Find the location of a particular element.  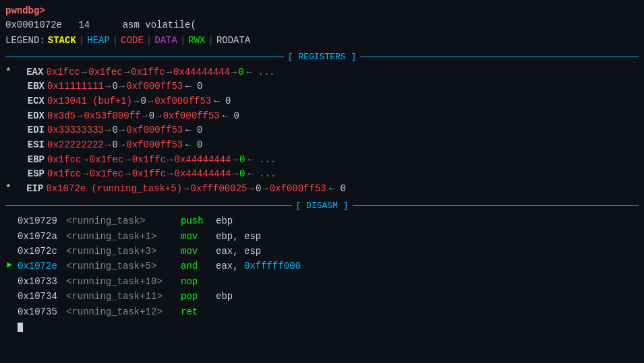

legend-code: CODE is located at coordinates (132, 40).